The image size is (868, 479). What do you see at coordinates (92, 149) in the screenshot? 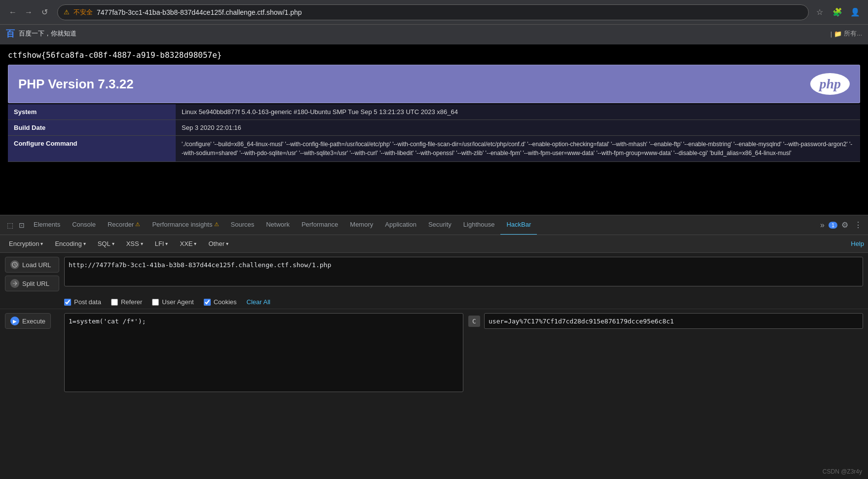
I see `table-key-configure: Configure Command` at bounding box center [92, 149].